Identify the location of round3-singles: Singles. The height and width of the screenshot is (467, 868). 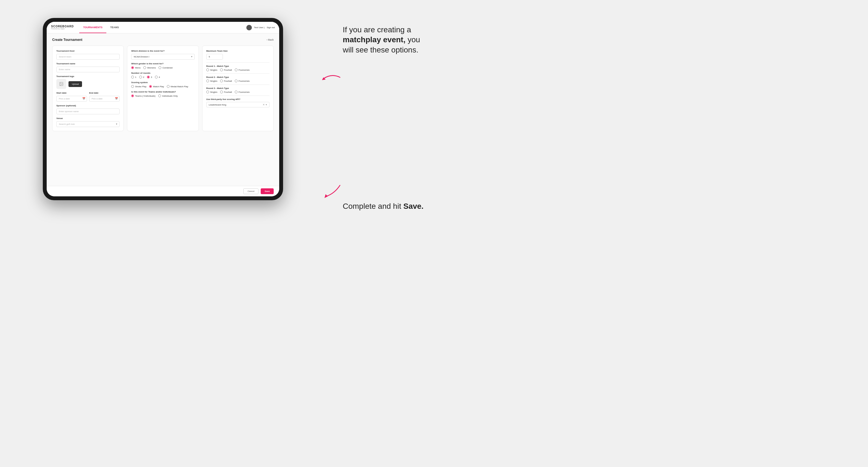
(212, 92).